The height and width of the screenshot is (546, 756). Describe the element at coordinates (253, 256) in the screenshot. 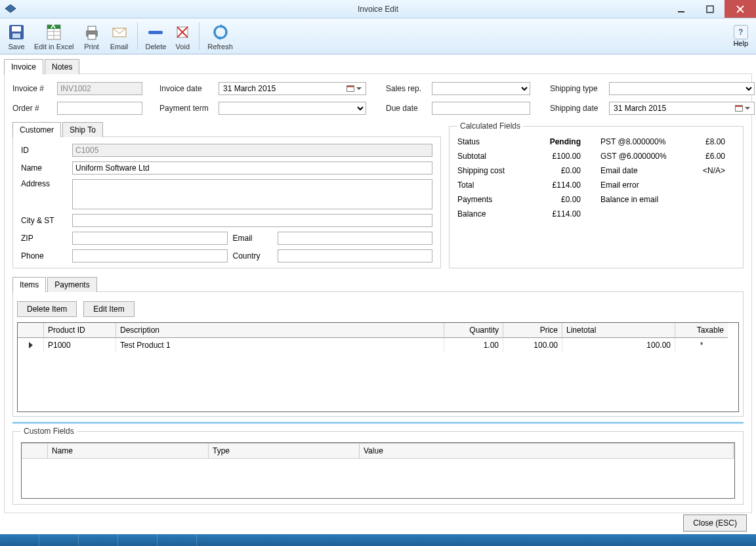

I see `customer-country-label: Country` at that location.